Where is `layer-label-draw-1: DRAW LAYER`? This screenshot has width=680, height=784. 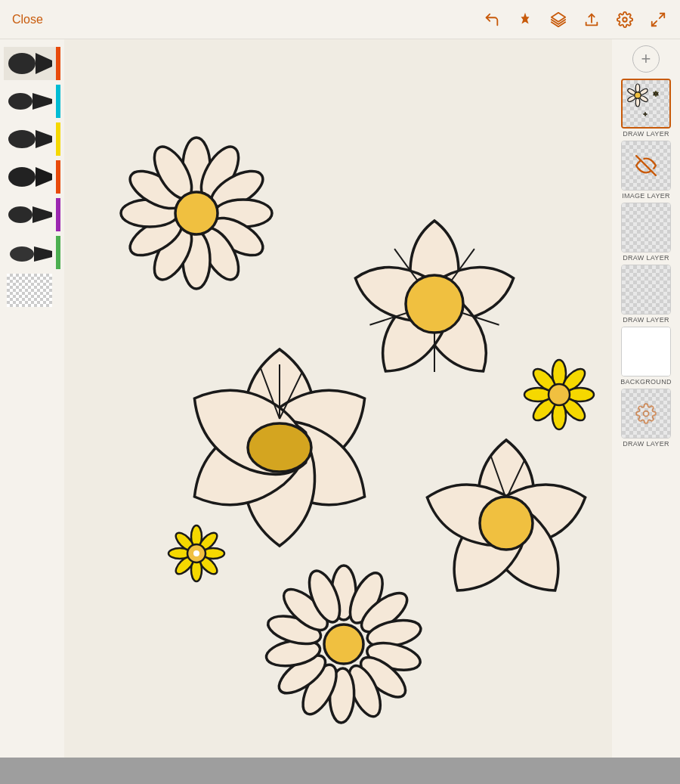 layer-label-draw-1: DRAW LAYER is located at coordinates (646, 134).